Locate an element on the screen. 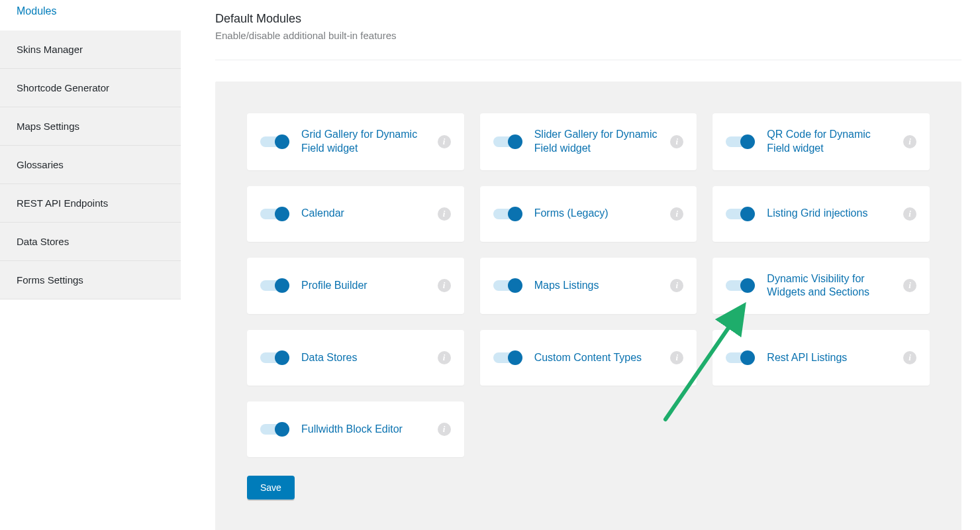 Image resolution: width=980 pixels, height=530 pixels. sidebar-item-forms-settings: Forms Settings is located at coordinates (90, 280).